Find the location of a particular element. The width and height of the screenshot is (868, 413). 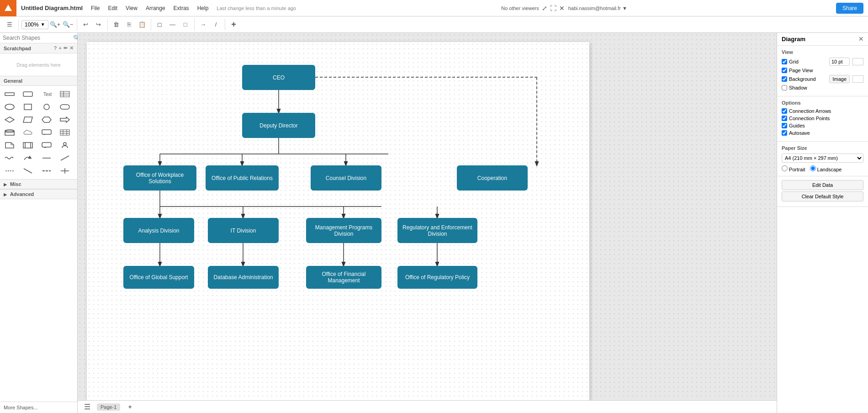

grid-value-input is located at coordinates (840, 62).